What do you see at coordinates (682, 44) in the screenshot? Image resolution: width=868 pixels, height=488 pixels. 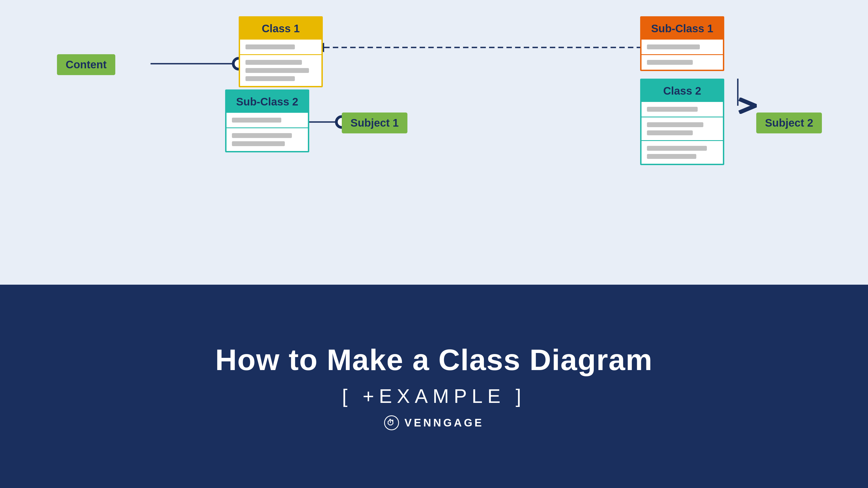 I see `subclass1-box: Sub-Class 1` at bounding box center [682, 44].